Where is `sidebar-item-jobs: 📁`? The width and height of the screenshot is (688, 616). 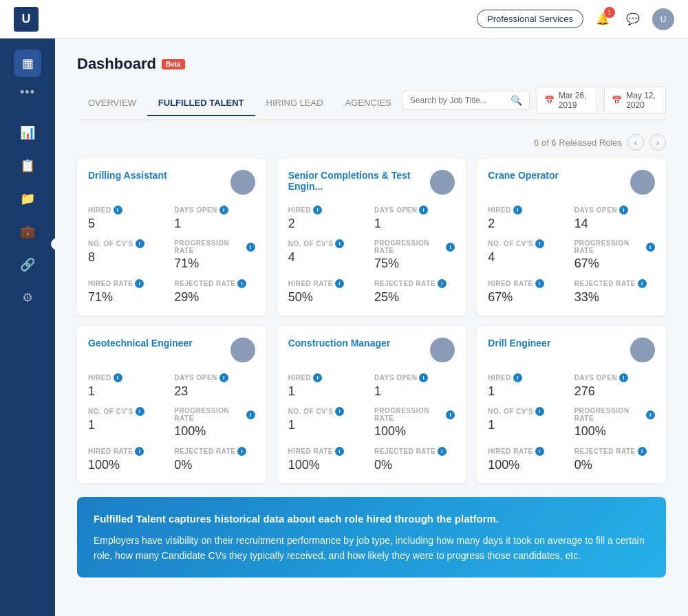 sidebar-item-jobs: 📁 is located at coordinates (28, 199).